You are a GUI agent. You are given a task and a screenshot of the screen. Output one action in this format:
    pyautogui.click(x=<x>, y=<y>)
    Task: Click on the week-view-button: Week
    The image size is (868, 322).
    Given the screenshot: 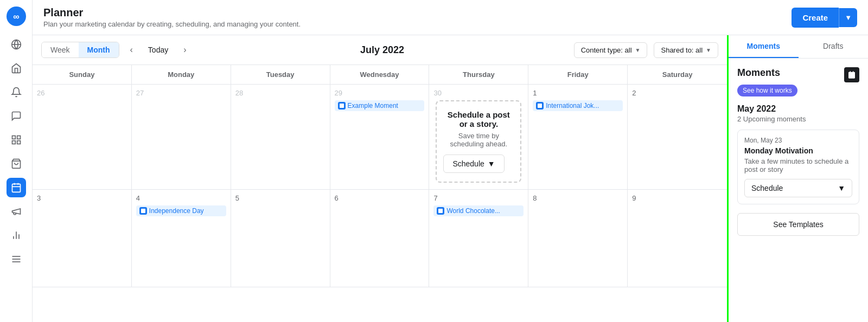 What is the action you would take?
    pyautogui.click(x=60, y=50)
    